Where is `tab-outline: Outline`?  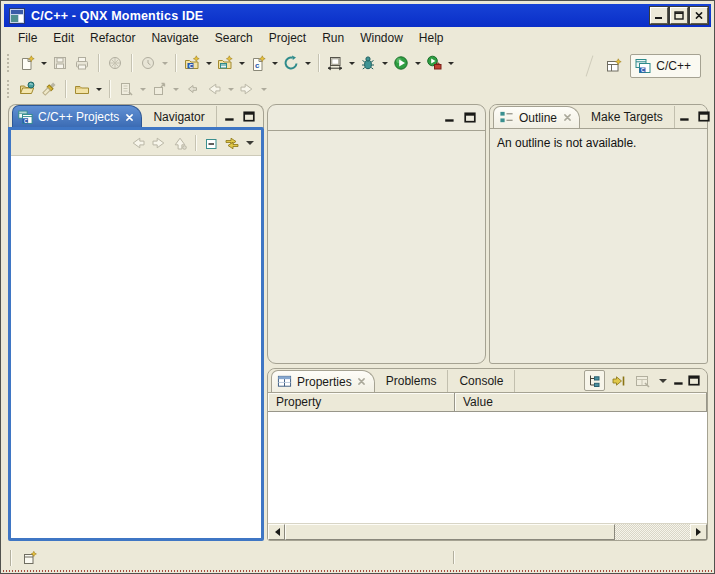 tab-outline: Outline is located at coordinates (536, 117).